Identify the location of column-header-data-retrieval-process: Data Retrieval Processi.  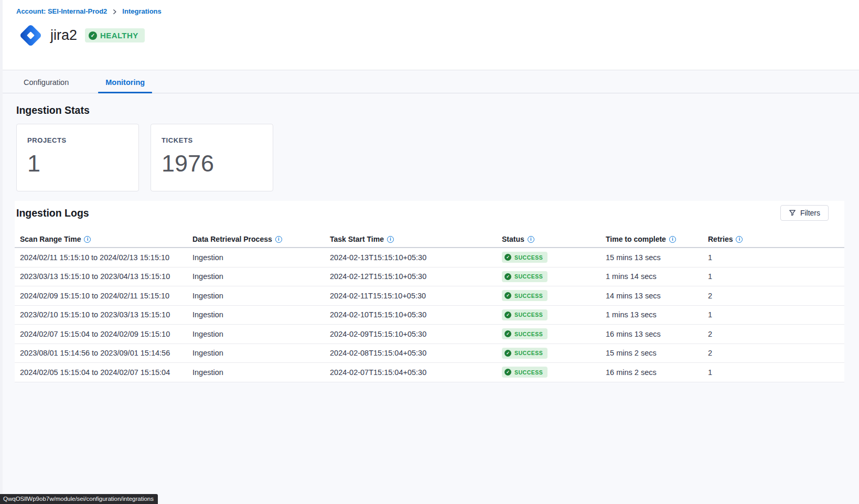
(261, 239).